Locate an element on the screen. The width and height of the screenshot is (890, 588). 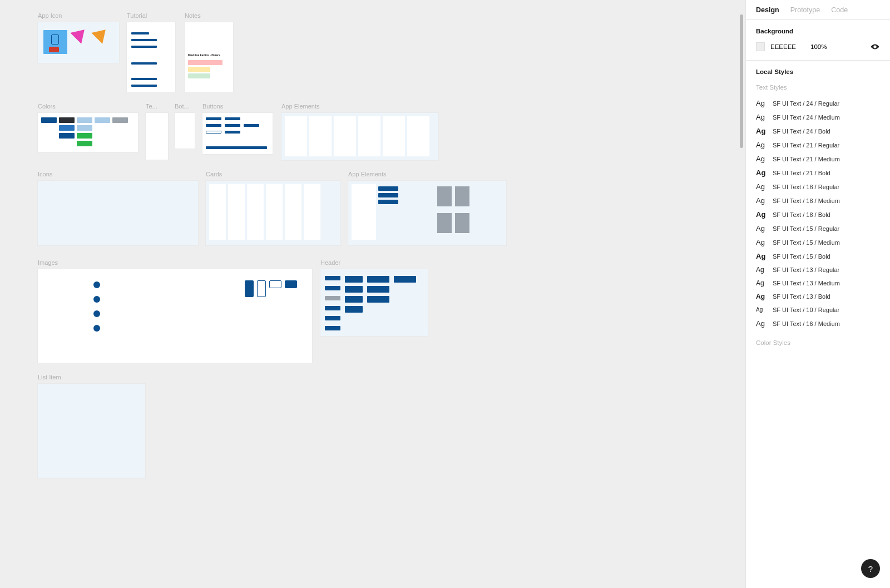
text-style-row: AgSF UI Text / 18 / Regular is located at coordinates (818, 187).